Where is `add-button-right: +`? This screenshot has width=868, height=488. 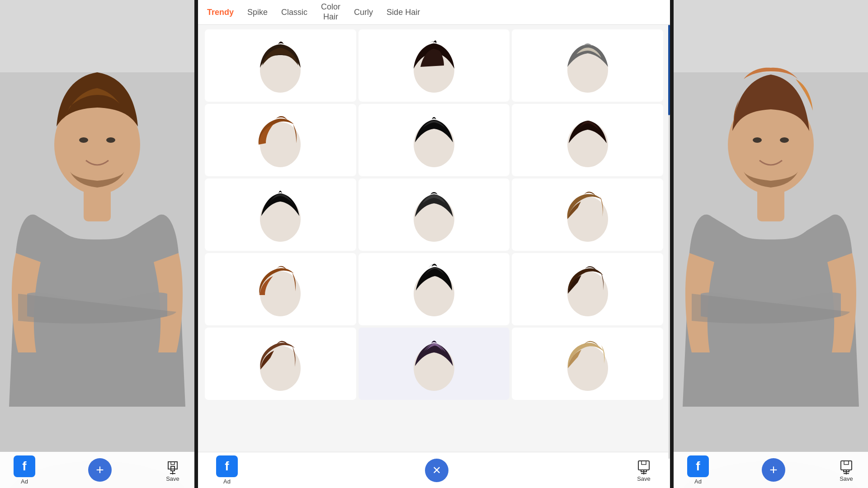
add-button-right: + is located at coordinates (774, 470).